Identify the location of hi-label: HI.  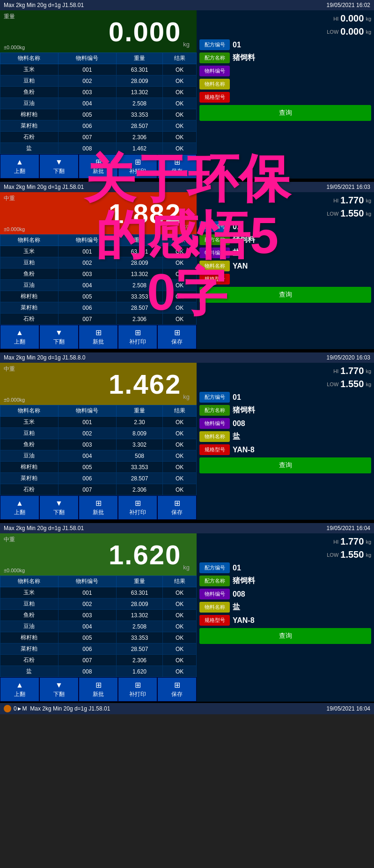
(336, 542).